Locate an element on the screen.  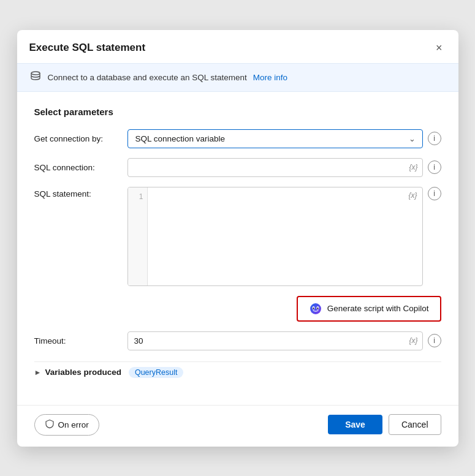
copilot-row: Generate script with Copilot is located at coordinates (238, 309).